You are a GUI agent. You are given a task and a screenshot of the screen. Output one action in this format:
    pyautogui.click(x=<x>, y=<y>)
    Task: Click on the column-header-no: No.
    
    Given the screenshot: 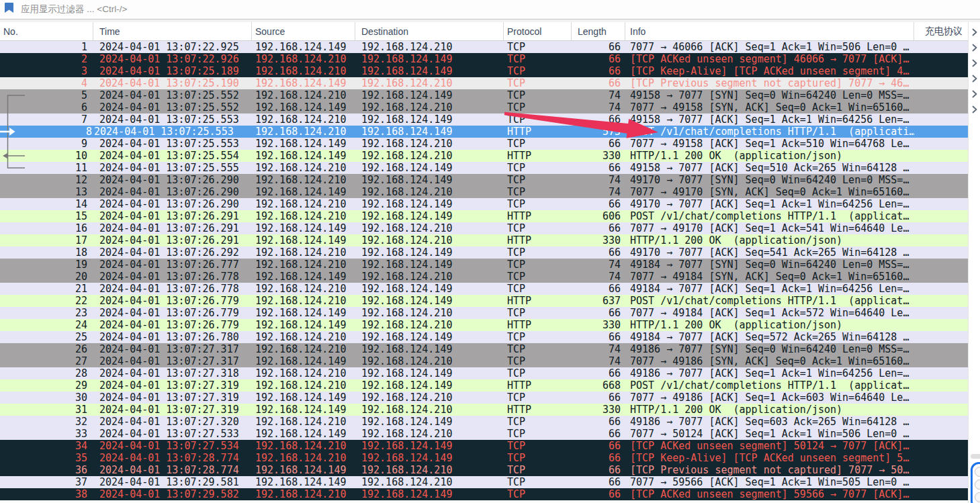 What is the action you would take?
    pyautogui.click(x=47, y=31)
    